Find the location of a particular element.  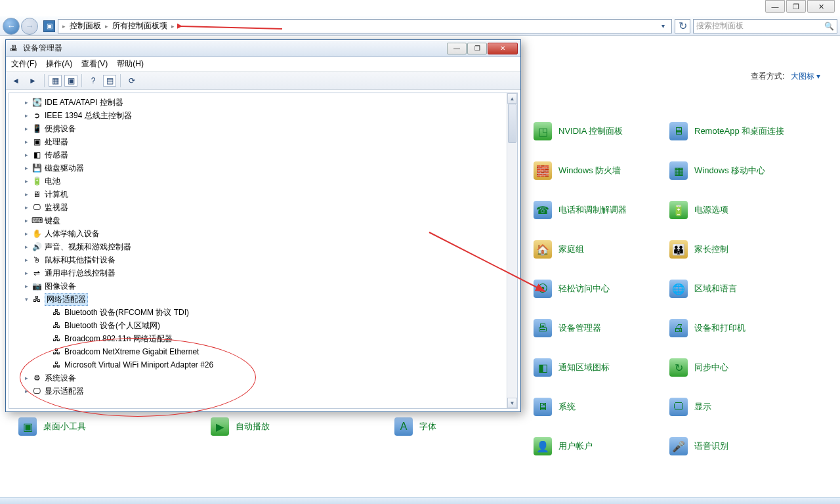

cp-item: 🌐区域和语言 is located at coordinates (742, 289).